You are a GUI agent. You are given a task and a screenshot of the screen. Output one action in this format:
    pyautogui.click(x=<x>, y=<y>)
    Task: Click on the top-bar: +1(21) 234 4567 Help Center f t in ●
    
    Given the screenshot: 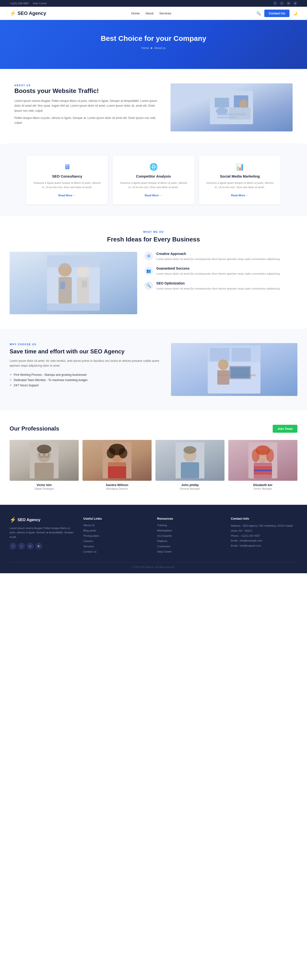 What is the action you would take?
    pyautogui.click(x=154, y=3)
    